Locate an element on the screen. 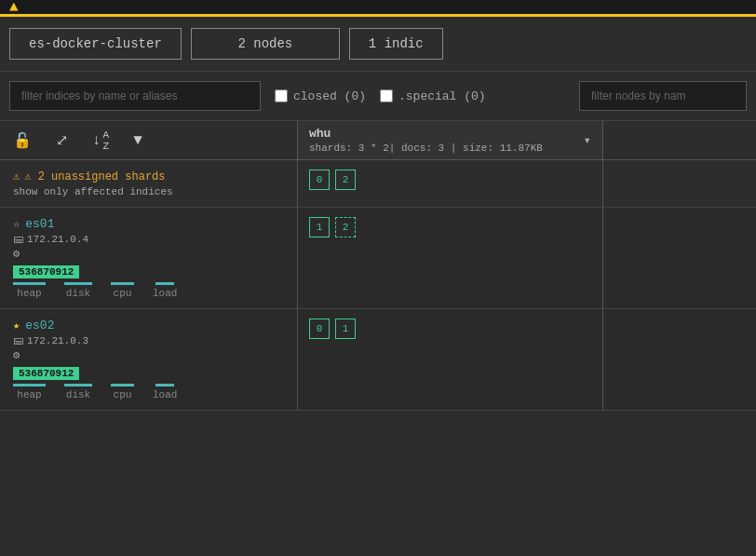  filter-nodes-input is located at coordinates (663, 96).